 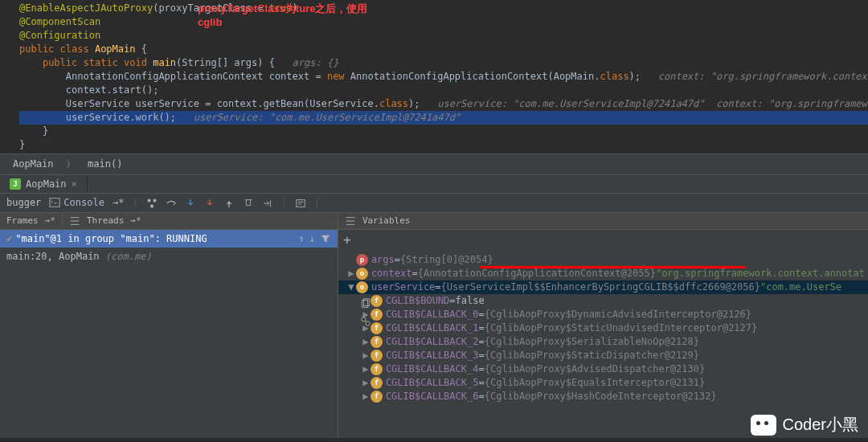 I want to click on stack-frame: main:20, AopMain (com.me), so click(x=169, y=256).